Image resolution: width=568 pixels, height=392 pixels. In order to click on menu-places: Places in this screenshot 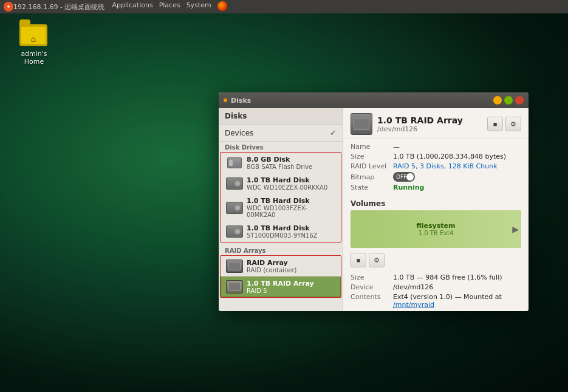, I will do `click(170, 7)`.